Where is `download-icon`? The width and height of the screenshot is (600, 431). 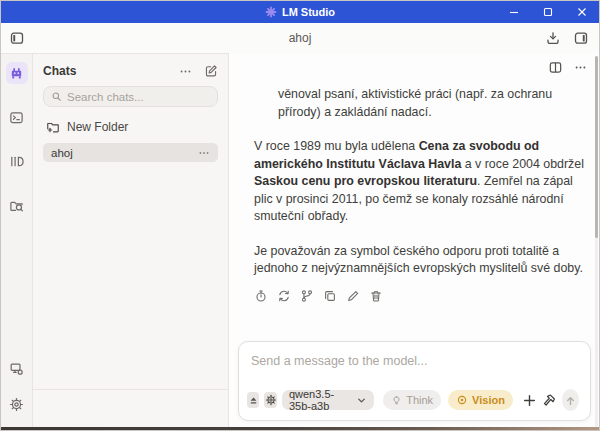
download-icon is located at coordinates (553, 38).